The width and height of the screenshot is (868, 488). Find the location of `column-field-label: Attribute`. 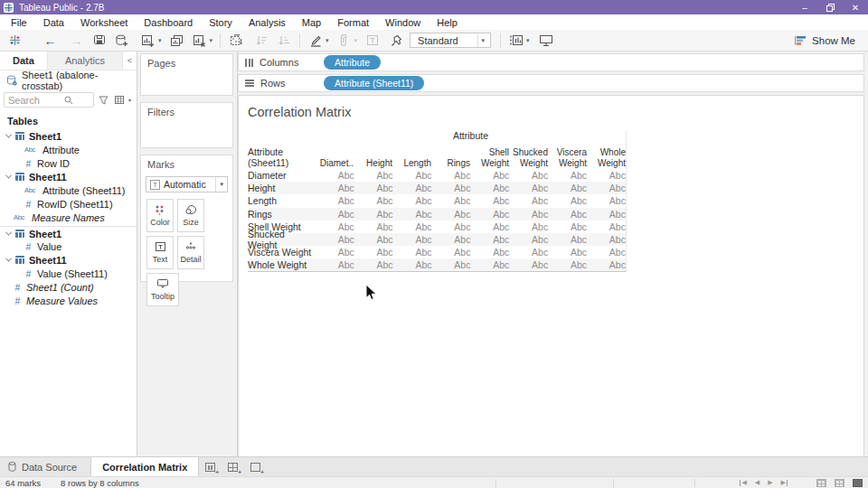

column-field-label: Attribute is located at coordinates (470, 137).